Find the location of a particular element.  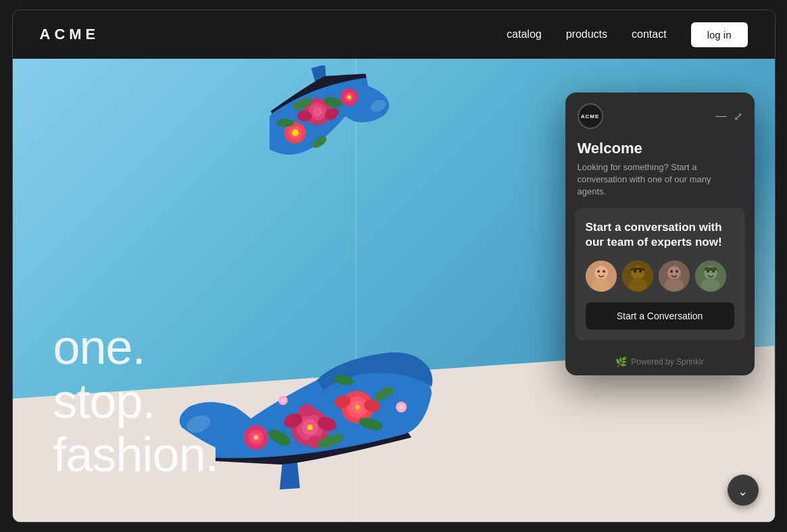

chat-header: ACME — ⤢ is located at coordinates (660, 115).